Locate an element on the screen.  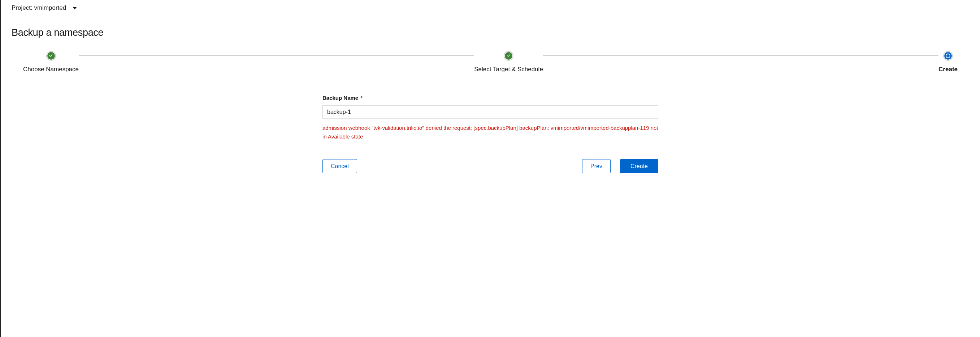
backup-name-input is located at coordinates (490, 112).